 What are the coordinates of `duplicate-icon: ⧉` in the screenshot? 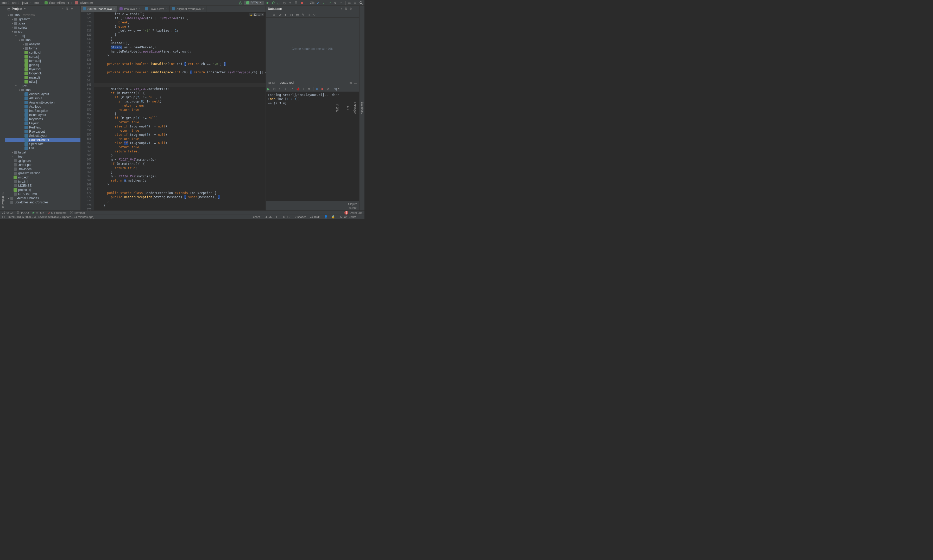 It's located at (275, 15).